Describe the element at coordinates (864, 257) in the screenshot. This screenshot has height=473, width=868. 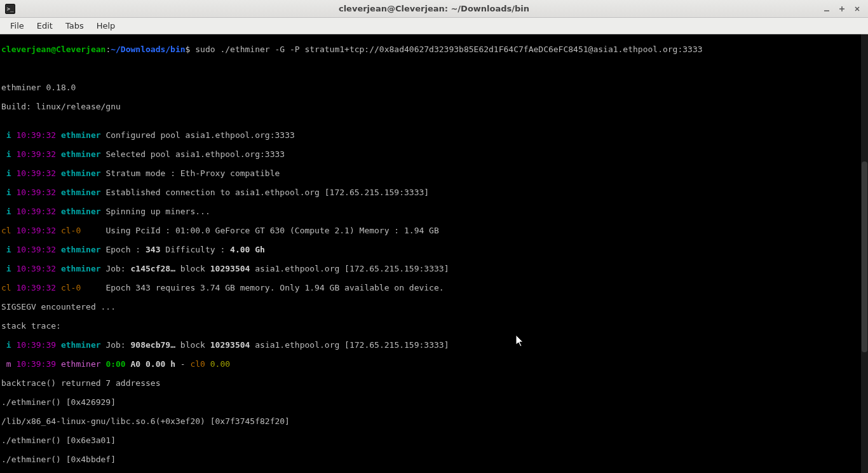
I see `scrollbar-thumb` at that location.